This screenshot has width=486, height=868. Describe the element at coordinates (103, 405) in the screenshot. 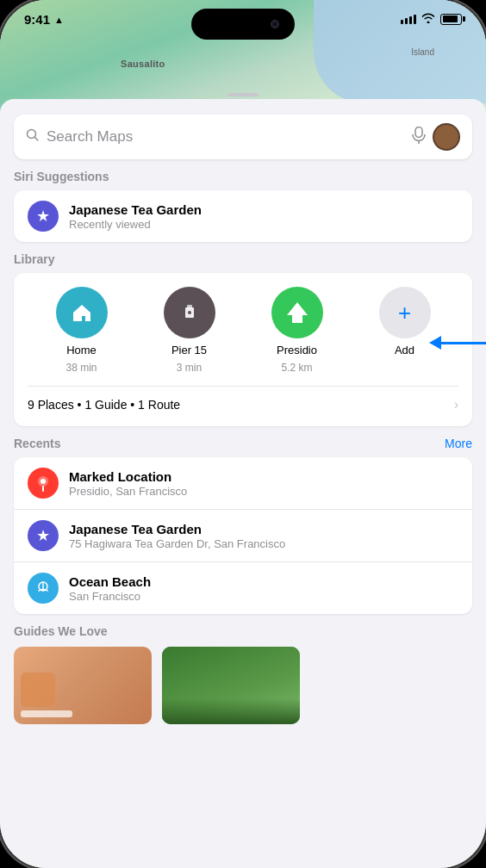

I see `library-footer-text: 9 Places • 1 Guide • 1 Route` at that location.